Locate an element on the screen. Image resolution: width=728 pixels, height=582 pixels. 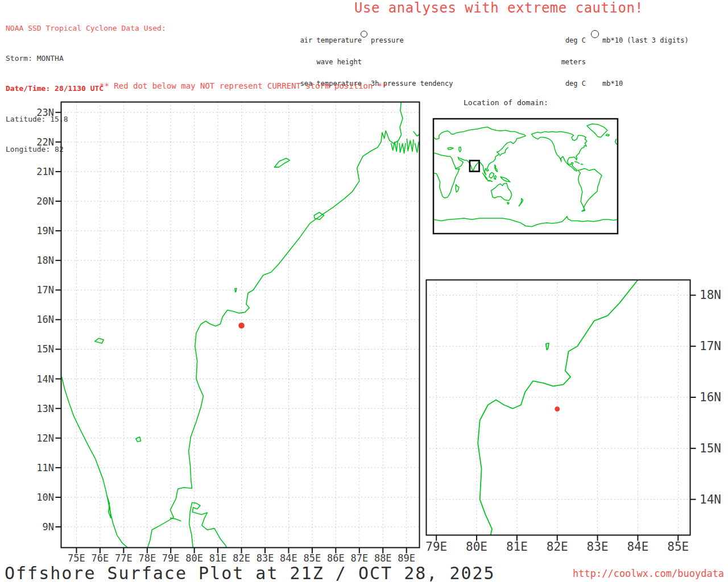
main-map-lon-label: 85E is located at coordinates (313, 558).